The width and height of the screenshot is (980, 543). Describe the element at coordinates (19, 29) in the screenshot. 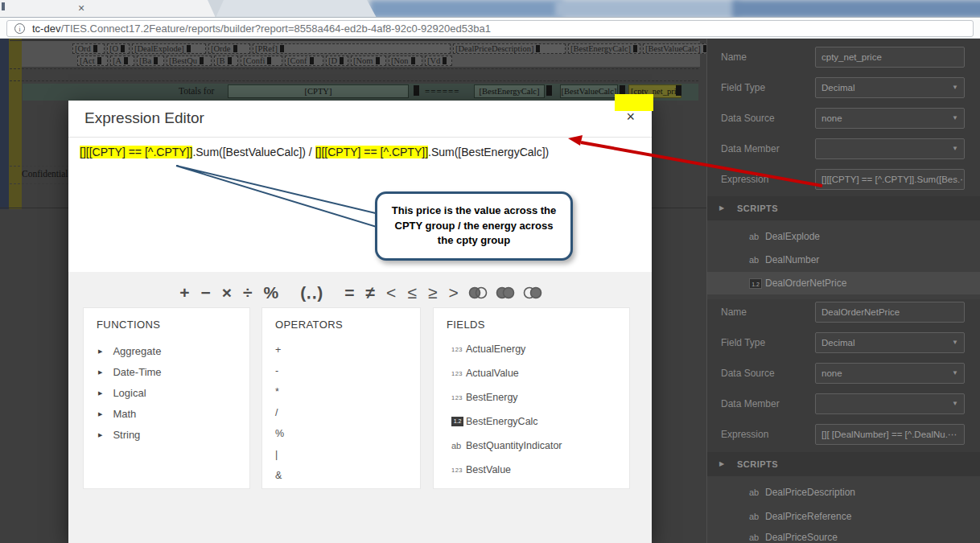

I see `page-info-icon: i` at that location.